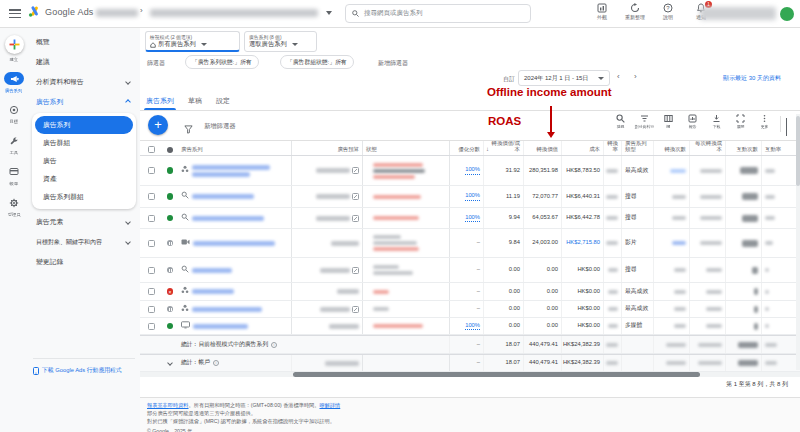  I want to click on rail-item-admin: 管理員, so click(14, 206).